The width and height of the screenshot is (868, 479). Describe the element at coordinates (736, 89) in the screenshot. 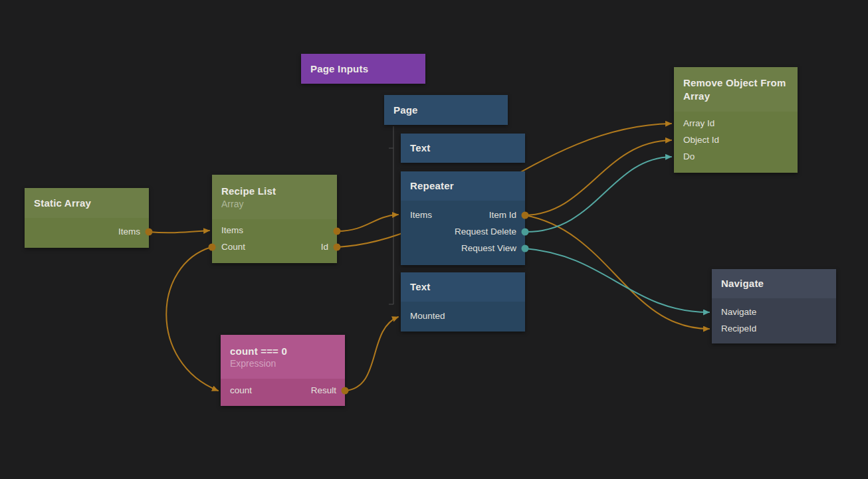

I see `remove-object-from-array-header: Remove Object From Array` at that location.